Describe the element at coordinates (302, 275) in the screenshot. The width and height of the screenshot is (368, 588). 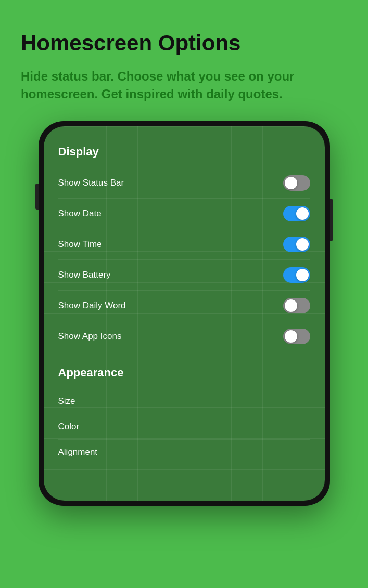
I see `toggle-knob-show-battery` at that location.